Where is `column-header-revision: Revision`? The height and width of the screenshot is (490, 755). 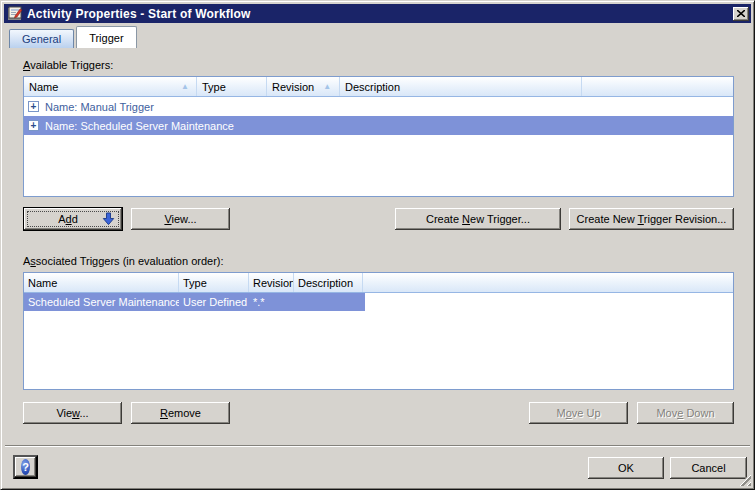 column-header-revision: Revision is located at coordinates (272, 282).